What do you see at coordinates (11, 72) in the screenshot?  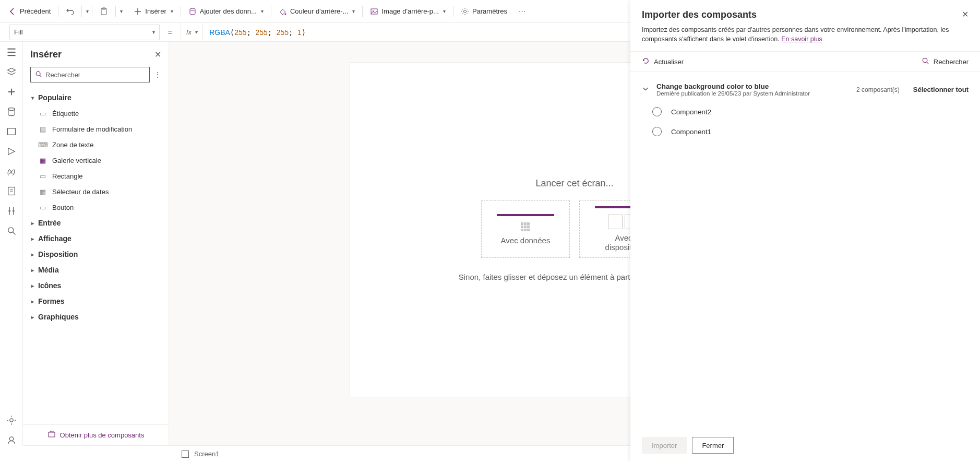 I see `layers-icon` at bounding box center [11, 72].